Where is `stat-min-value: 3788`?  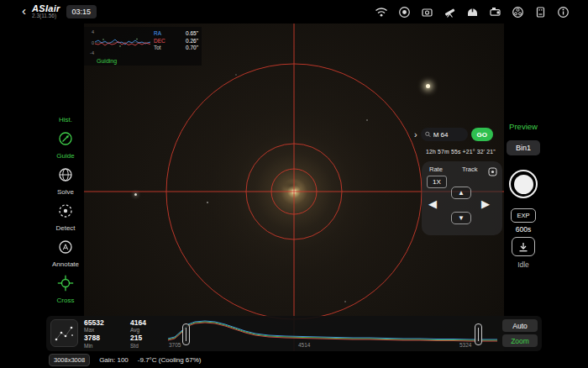 stat-min-value: 3788 is located at coordinates (104, 338).